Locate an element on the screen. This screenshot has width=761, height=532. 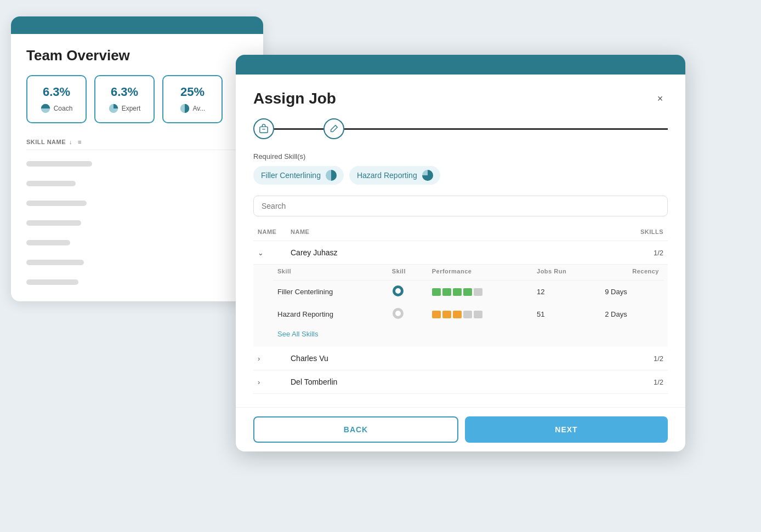
detail-skill-icon-hazard is located at coordinates (398, 313).